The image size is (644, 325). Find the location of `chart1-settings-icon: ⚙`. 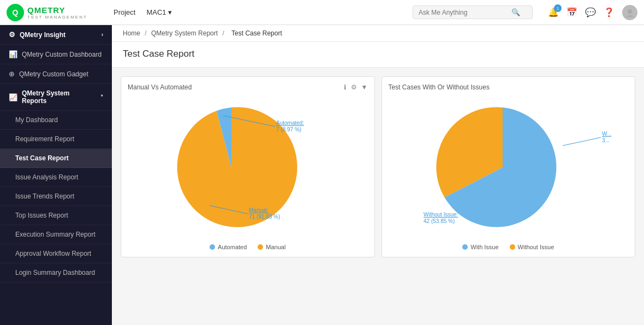

chart1-settings-icon: ⚙ is located at coordinates (354, 87).